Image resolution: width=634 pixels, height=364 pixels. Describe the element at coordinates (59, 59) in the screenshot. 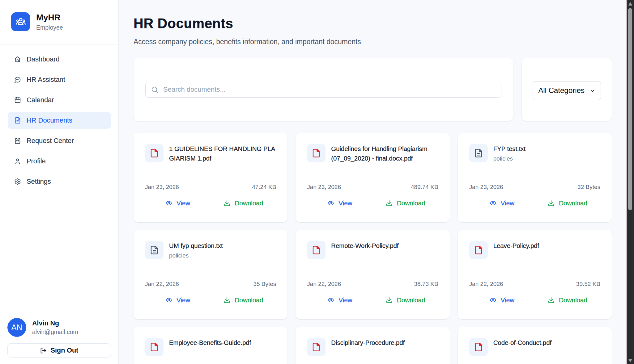

I see `sidebar-item-dashboard: Dashboard` at that location.